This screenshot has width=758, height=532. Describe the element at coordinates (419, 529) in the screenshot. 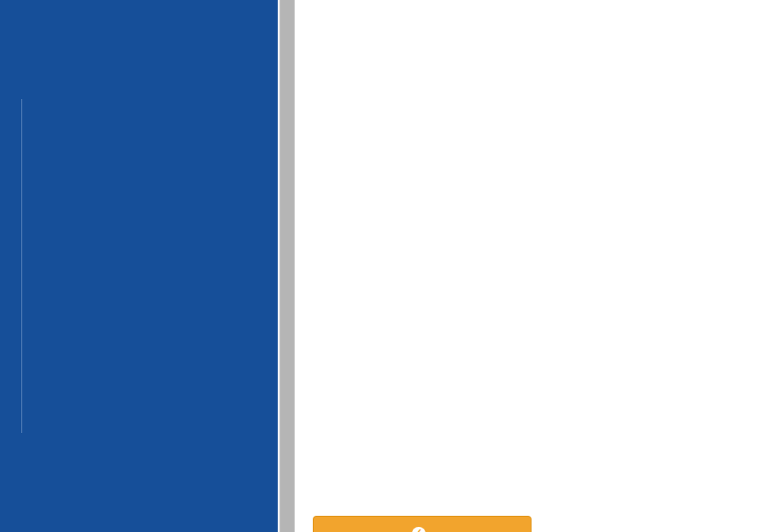

I see `check-circle-icon` at that location.